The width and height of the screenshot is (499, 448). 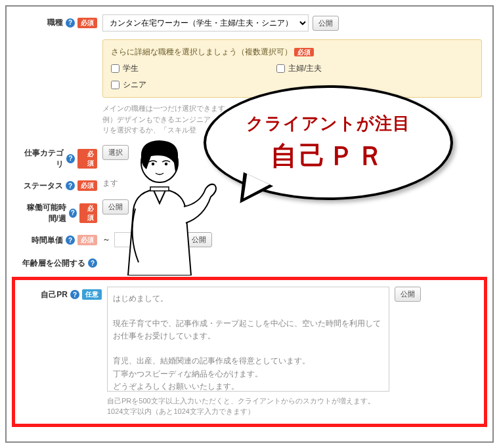 What do you see at coordinates (328, 156) in the screenshot?
I see `bubble-line2: 自己ＰＲ` at bounding box center [328, 156].